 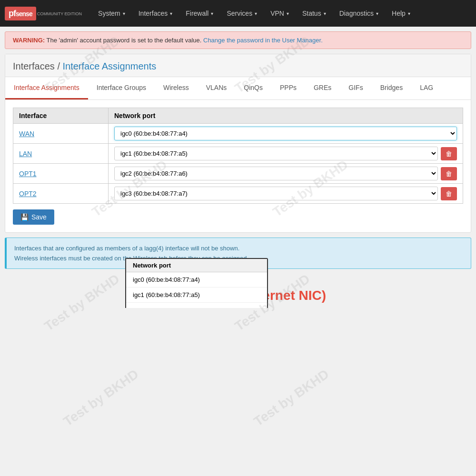 What do you see at coordinates (28, 194) in the screenshot?
I see `interface-opt2-link: OPT2` at bounding box center [28, 194].